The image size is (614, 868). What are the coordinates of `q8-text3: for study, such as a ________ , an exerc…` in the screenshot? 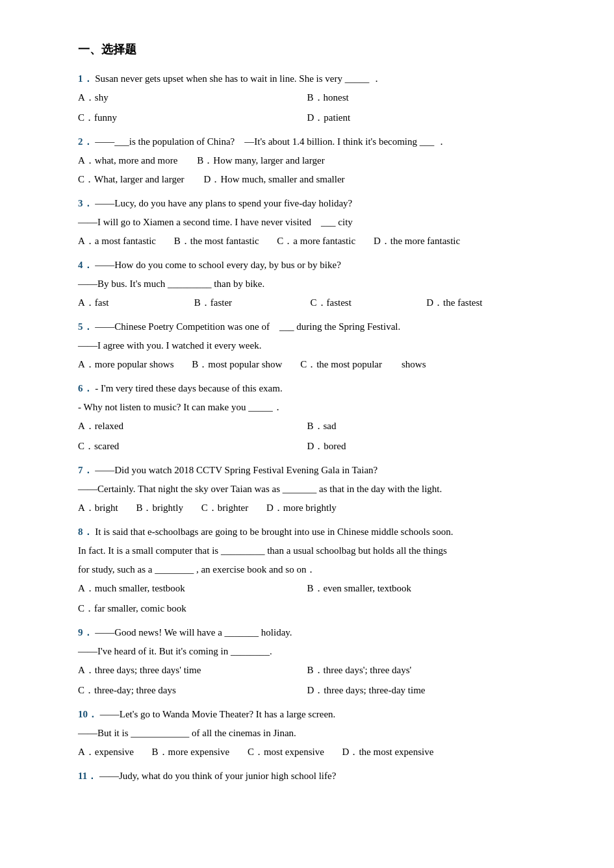 It's located at (307, 570).